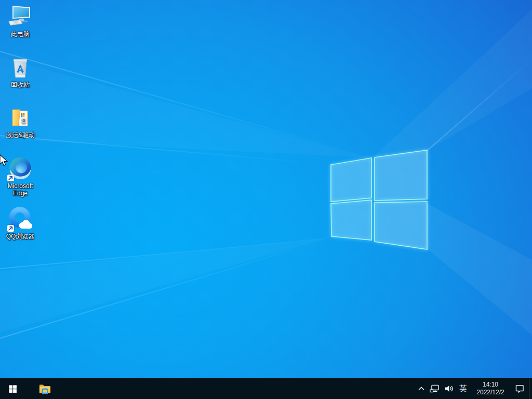 The height and width of the screenshot is (399, 532). What do you see at coordinates (20, 17) in the screenshot?
I see `this-pc-icon` at bounding box center [20, 17].